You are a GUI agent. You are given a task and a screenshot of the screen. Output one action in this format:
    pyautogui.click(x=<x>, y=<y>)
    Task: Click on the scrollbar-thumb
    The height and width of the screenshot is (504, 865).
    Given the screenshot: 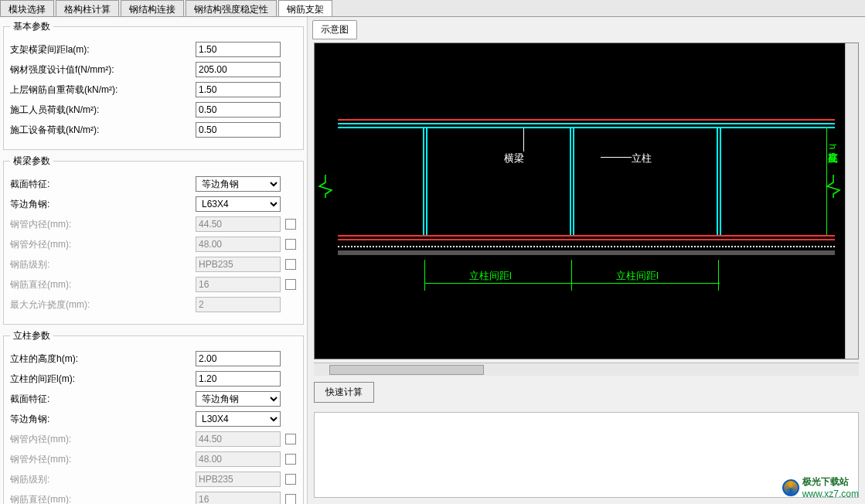 What is the action you would take?
    pyautogui.click(x=407, y=369)
    